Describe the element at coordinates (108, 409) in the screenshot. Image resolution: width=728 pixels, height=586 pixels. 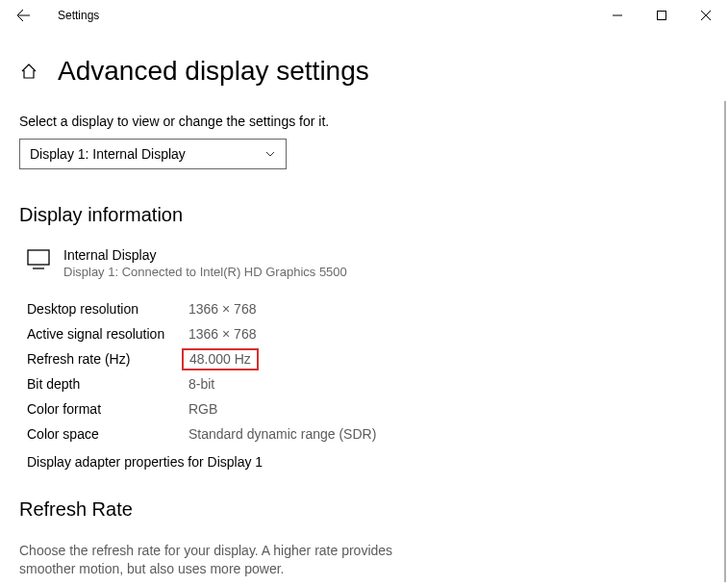
I see `label-color-format: Color format` at that location.